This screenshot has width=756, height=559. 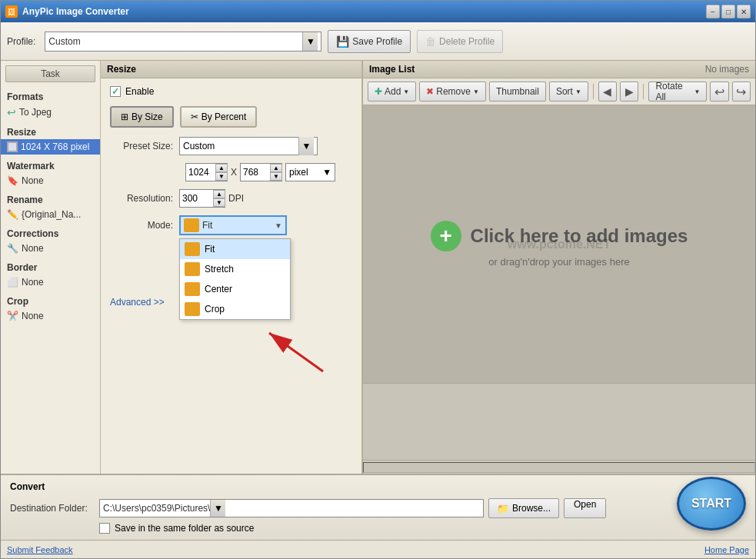 What do you see at coordinates (51, 215) in the screenshot?
I see `rename-item-label: {Original_Na...` at bounding box center [51, 215].